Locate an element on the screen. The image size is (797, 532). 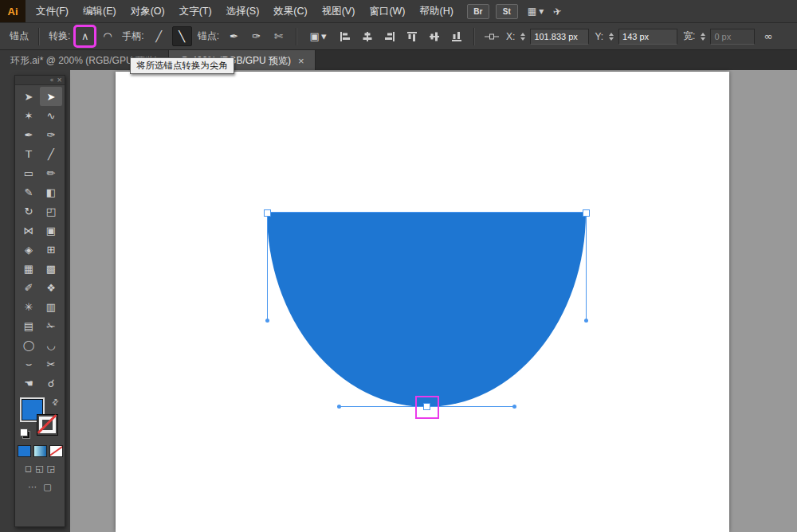
ellipse-tool: ◯ is located at coordinates (29, 345).